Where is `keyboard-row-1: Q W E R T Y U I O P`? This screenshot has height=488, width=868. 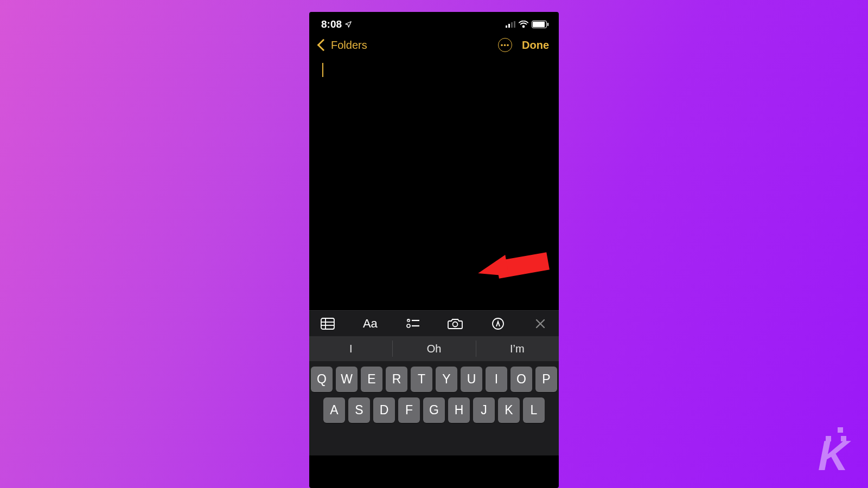 keyboard-row-1: Q W E R T Y U I O P is located at coordinates (434, 380).